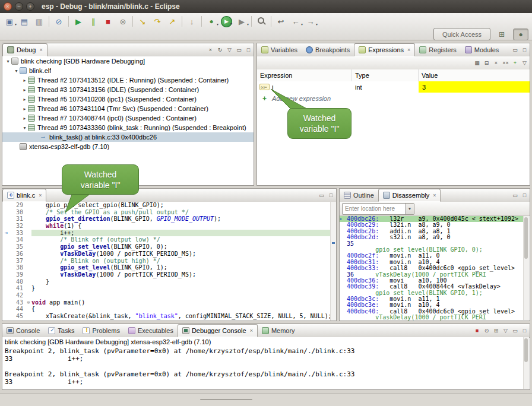 The width and height of the screenshot is (532, 406). I want to click on step-over-icon: ↷, so click(157, 21).